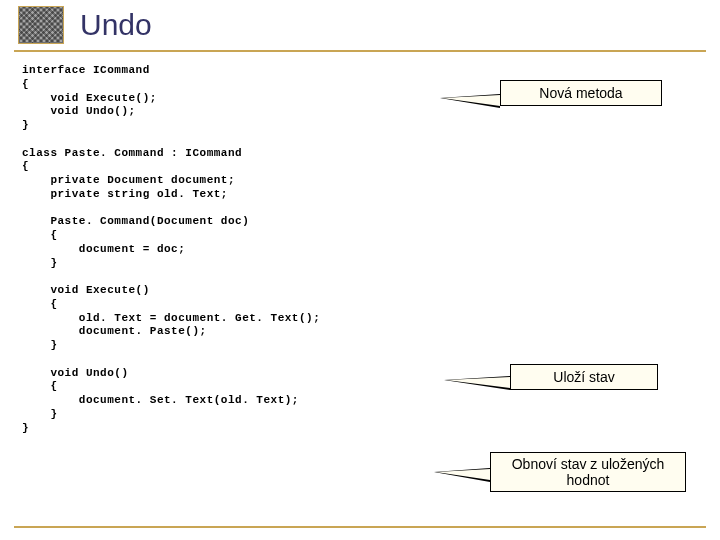  I want to click on logo-image, so click(41, 25).